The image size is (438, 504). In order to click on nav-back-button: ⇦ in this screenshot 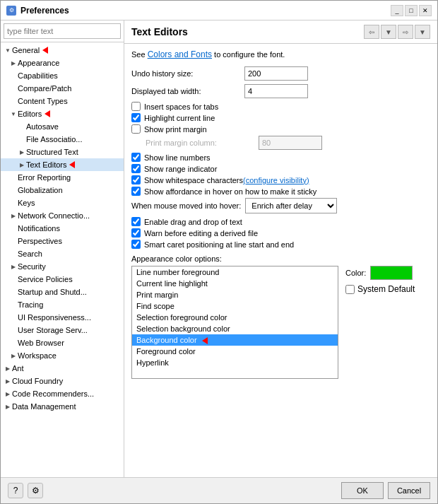, I will do `click(372, 32)`.